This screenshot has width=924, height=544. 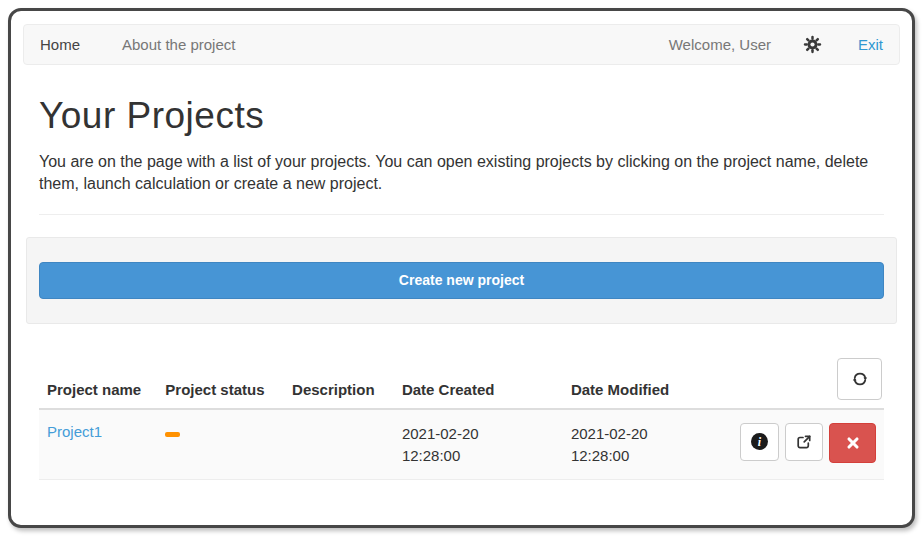 What do you see at coordinates (178, 44) in the screenshot?
I see `nav-item-about-project: About the project` at bounding box center [178, 44].